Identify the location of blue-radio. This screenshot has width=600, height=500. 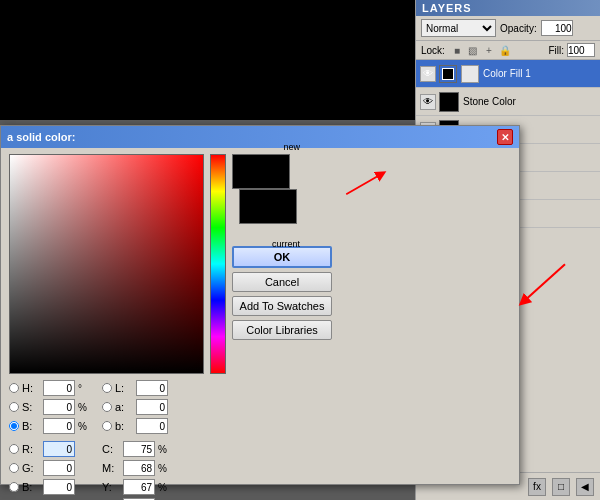
(14, 487).